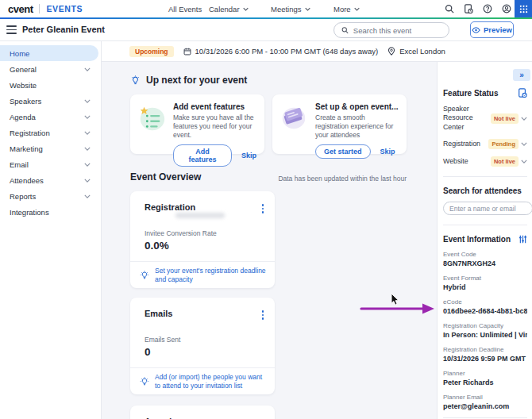 The width and height of the screenshot is (532, 419). What do you see at coordinates (485, 144) in the screenshot?
I see `feature-status-row-registration: Registration Pending` at bounding box center [485, 144].